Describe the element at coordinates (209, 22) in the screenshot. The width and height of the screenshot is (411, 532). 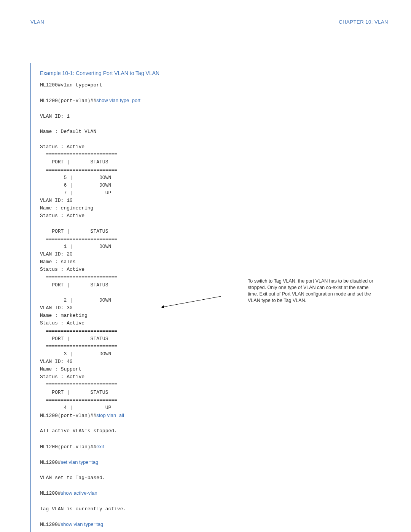
I see `running-header: VLAN CHAPTER 10: VLAN` at that location.